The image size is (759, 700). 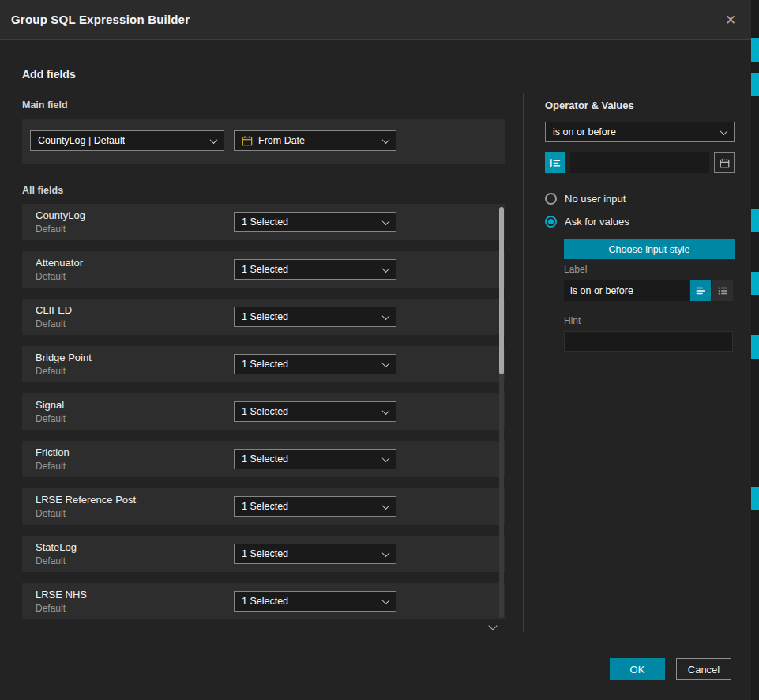 What do you see at coordinates (701, 291) in the screenshot?
I see `align-left-icon` at bounding box center [701, 291].